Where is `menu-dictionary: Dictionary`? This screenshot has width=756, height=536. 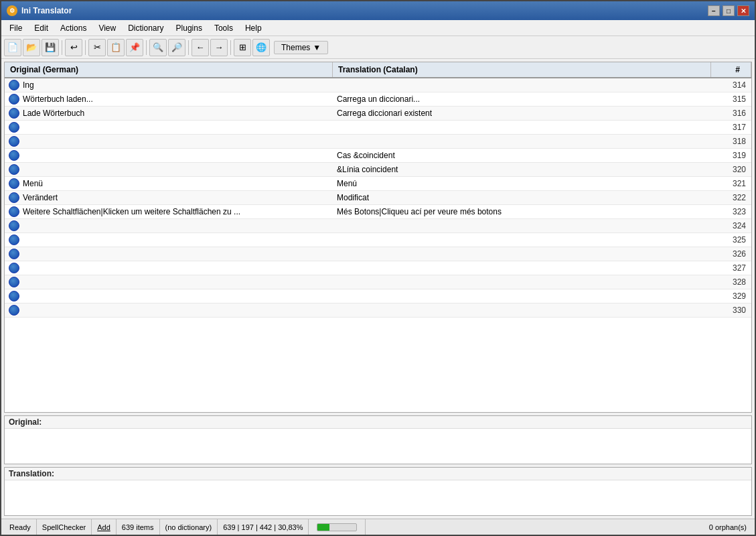
menu-dictionary: Dictionary is located at coordinates (146, 28).